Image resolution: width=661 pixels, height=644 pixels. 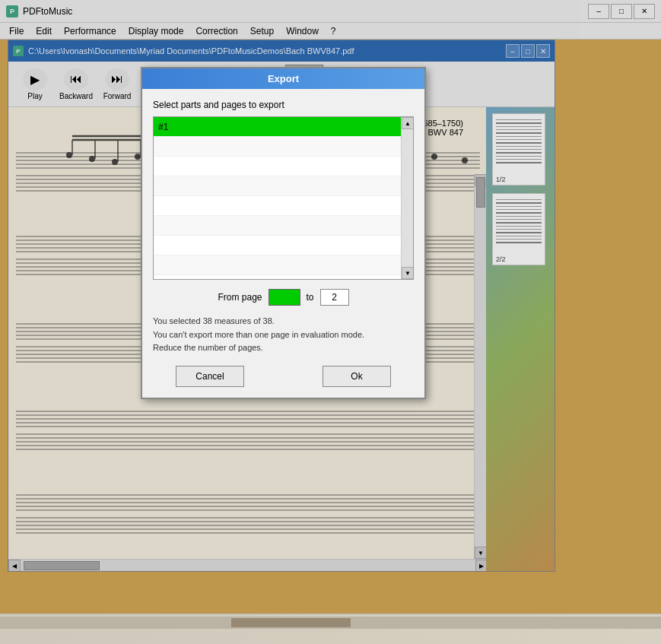 What do you see at coordinates (284, 297) in the screenshot?
I see `from-page-indicator` at bounding box center [284, 297].